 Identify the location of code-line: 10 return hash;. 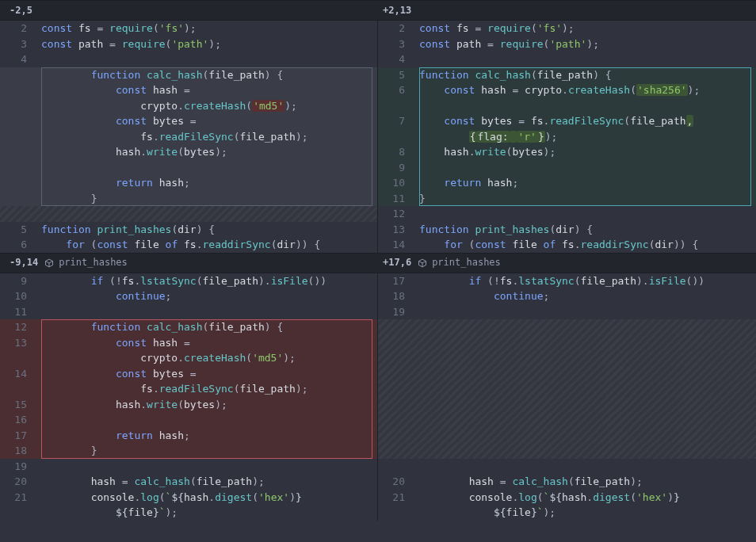
(567, 183).